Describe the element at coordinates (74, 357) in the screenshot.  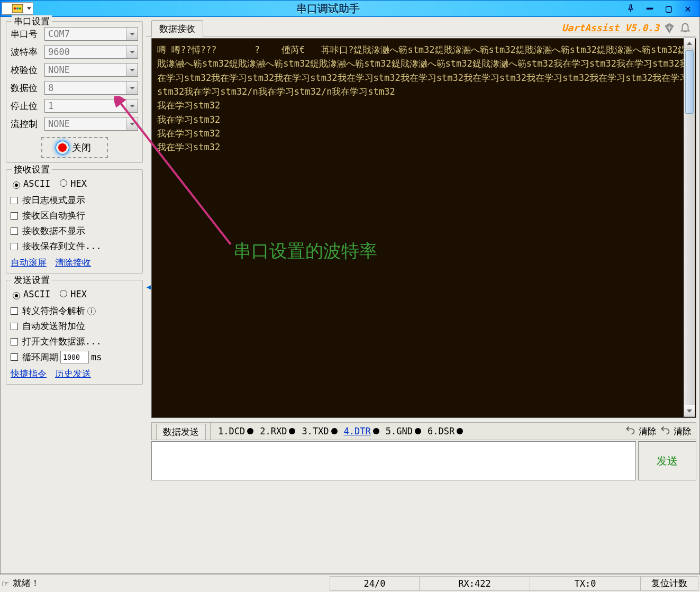
I see `cycle-check: 循环周期 ms` at that location.